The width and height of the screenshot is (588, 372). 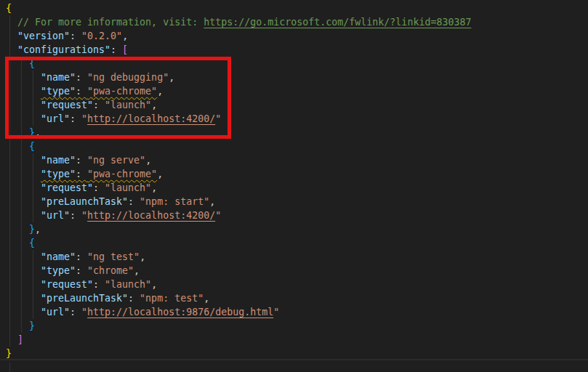 What do you see at coordinates (174, 202) in the screenshot?
I see `json-string: "npm: start"` at bounding box center [174, 202].